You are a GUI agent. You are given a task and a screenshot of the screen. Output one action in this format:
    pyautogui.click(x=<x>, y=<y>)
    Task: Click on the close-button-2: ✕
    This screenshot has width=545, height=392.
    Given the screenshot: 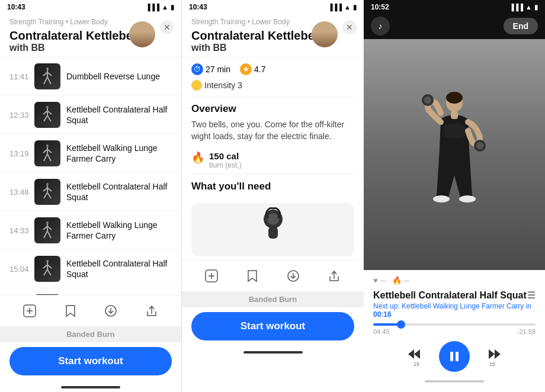 What is the action you would take?
    pyautogui.click(x=350, y=27)
    